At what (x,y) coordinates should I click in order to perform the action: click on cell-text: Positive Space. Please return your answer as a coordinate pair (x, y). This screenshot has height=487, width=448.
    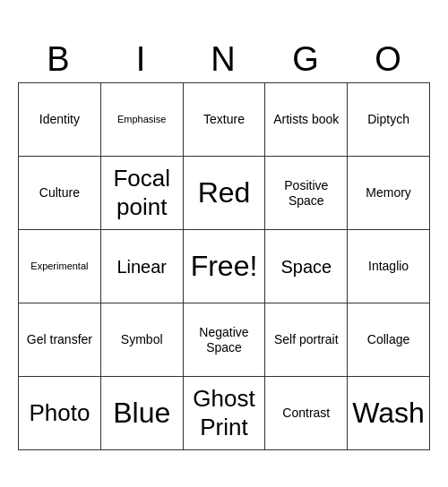
    Looking at the image, I should click on (306, 193).